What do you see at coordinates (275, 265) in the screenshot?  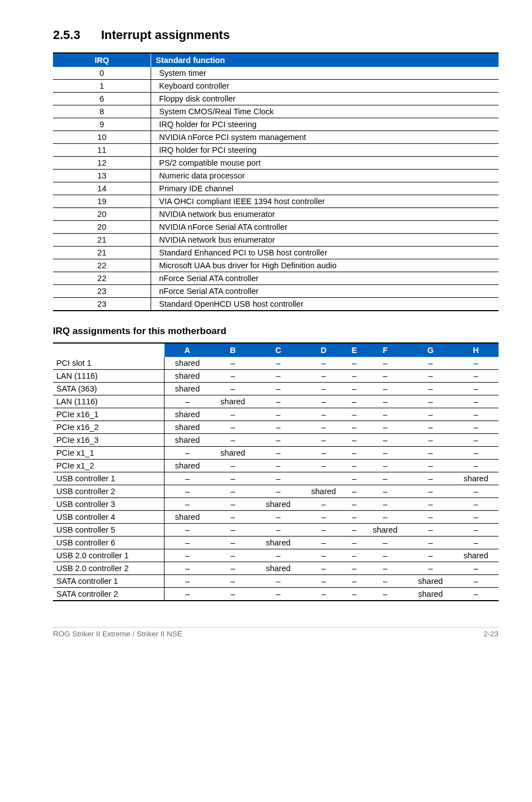 I see `table-row: 22Microsoft UAA bus driver for High Defi…` at bounding box center [275, 265].